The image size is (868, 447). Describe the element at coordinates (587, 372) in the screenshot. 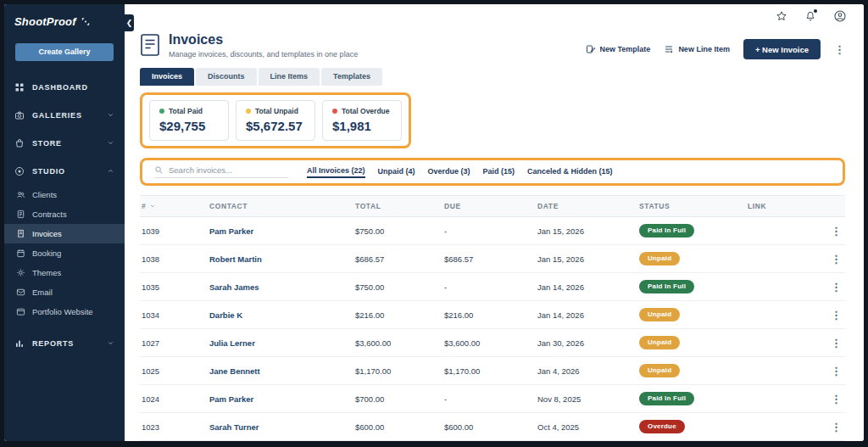

I see `invoice-date: Jan 4, 2026` at that location.